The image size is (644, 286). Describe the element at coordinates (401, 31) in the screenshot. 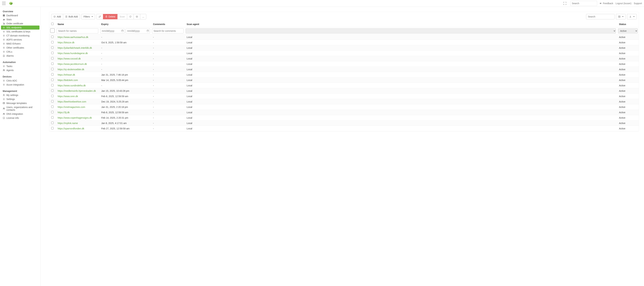

I see `filter-agent-select` at that location.